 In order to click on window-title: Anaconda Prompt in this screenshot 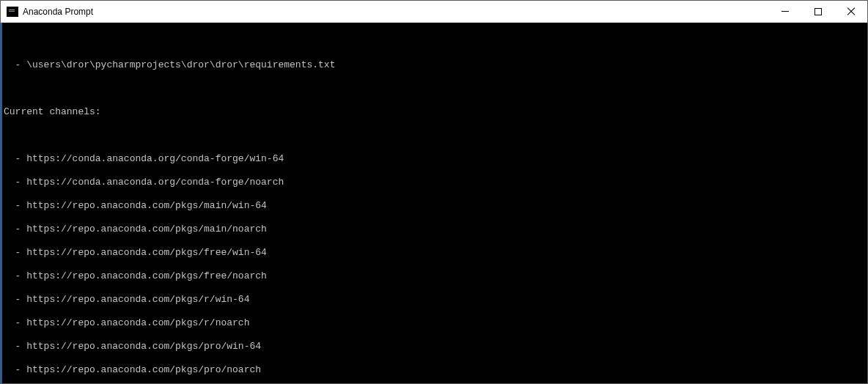, I will do `click(396, 12)`.